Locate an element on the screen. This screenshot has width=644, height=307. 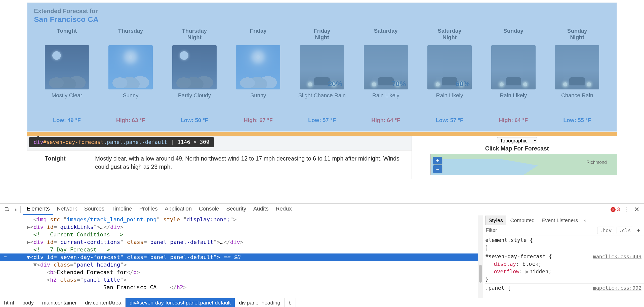
inspect-element-tooltip: div#seven-day-forecast.panel.panel-defau… is located at coordinates (122, 142).